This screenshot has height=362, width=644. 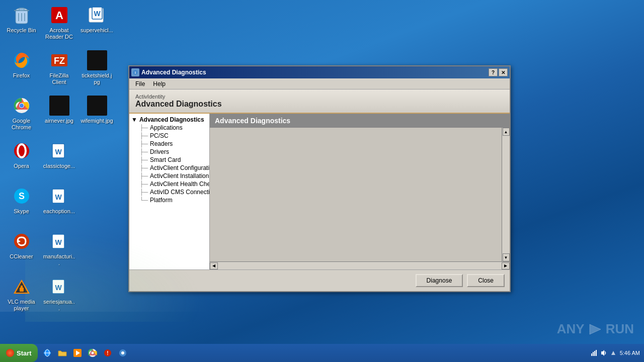 I want to click on taskbar-media-icon, so click(x=77, y=353).